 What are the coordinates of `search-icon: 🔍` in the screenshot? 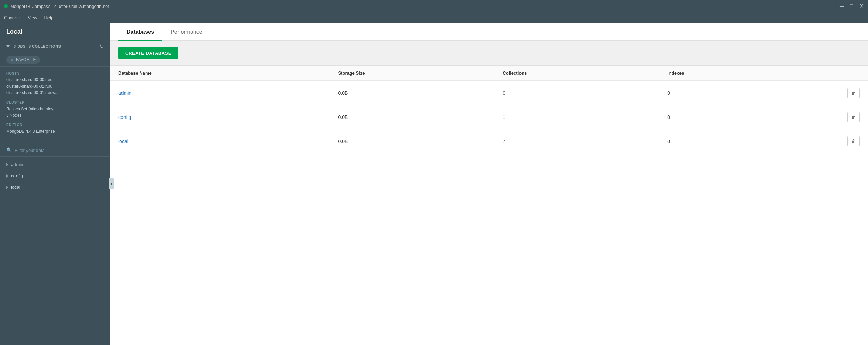 It's located at (9, 150).